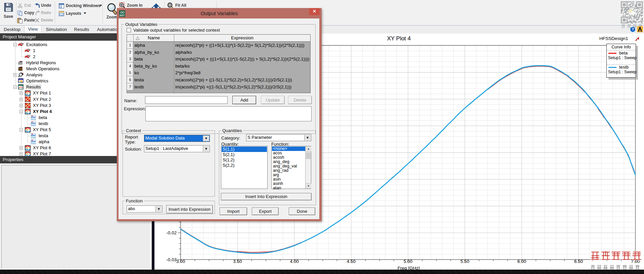 The height and width of the screenshot is (274, 644). Describe the element at coordinates (351, 262) in the screenshot. I see `svg-text: 4.50` at that location.